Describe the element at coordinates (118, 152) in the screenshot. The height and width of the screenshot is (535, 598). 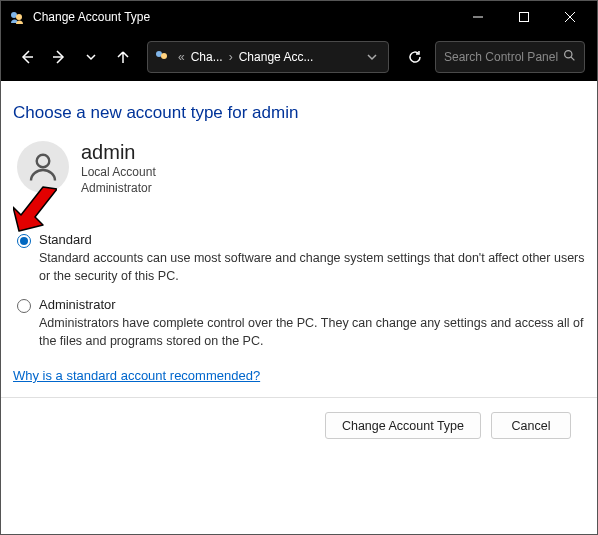
I see `account-name: admin` at that location.